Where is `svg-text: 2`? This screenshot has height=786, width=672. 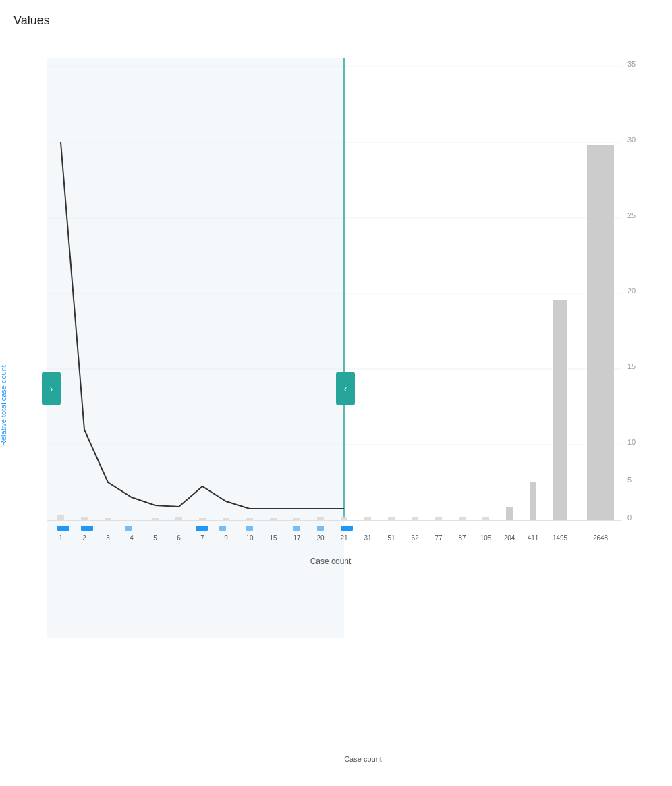
svg-text: 2 is located at coordinates (84, 538).